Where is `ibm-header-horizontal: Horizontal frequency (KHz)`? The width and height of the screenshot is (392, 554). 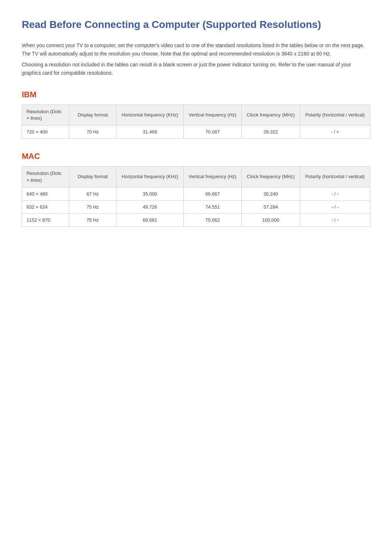
ibm-header-horizontal: Horizontal frequency (KHz) is located at coordinates (150, 115).